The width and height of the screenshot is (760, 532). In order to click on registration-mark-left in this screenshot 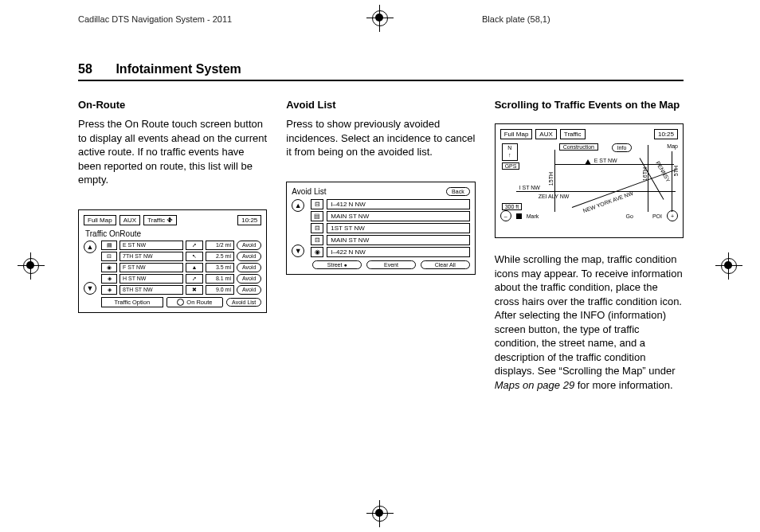, I will do `click(31, 266)`.